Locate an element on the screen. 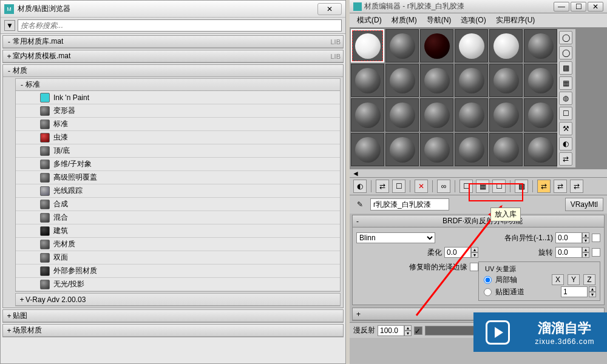 Image resolution: width=607 pixels, height=364 pixels. show-end-result-button: ⇄ is located at coordinates (544, 186).